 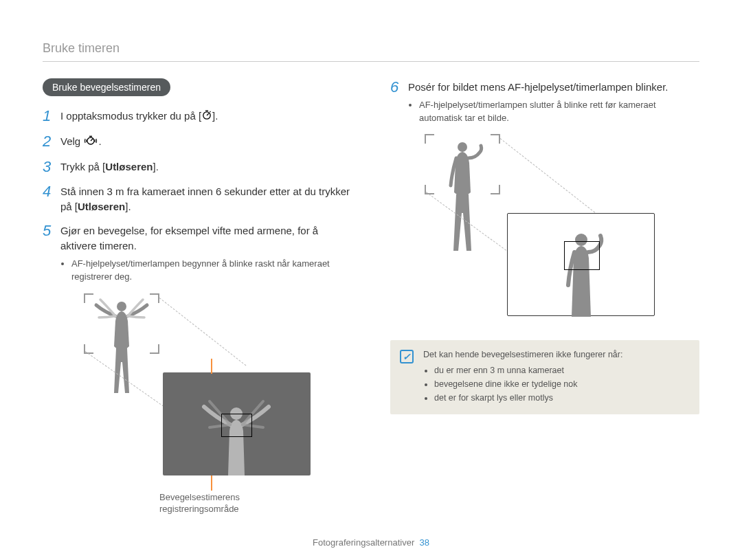 What do you see at coordinates (206, 199) in the screenshot?
I see `step-body: Stå innen 3 m fra kameraet innen 6 sekun…` at bounding box center [206, 199].